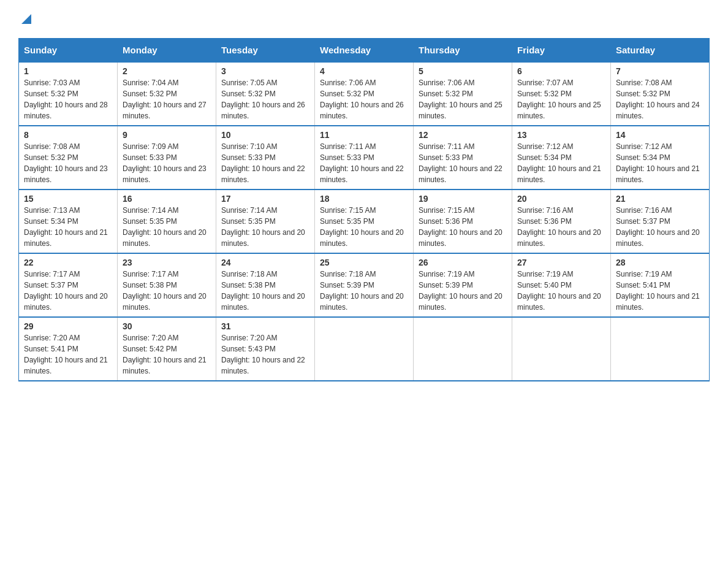  What do you see at coordinates (364, 221) in the screenshot?
I see `calendar-cell: 18 Sunrise: 7:15 AMSunset: 5:35 PMDaylig…` at bounding box center [364, 221].